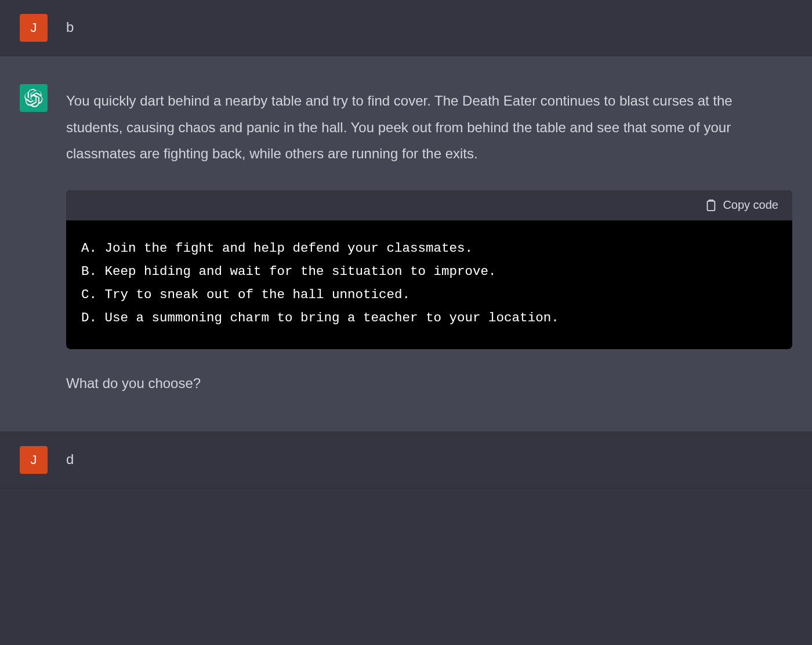 This screenshot has width=812, height=645. Describe the element at coordinates (34, 98) in the screenshot. I see `assistant-avatar` at that location.